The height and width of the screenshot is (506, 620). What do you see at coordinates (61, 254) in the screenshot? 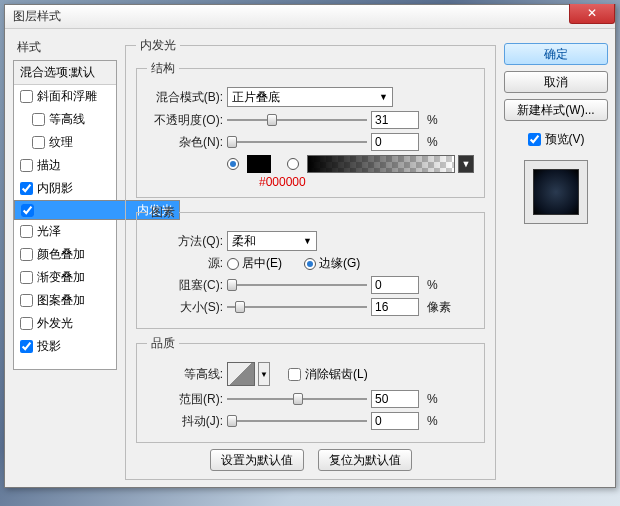
I see `style-item-label: 颜色叠加` at bounding box center [61, 254].